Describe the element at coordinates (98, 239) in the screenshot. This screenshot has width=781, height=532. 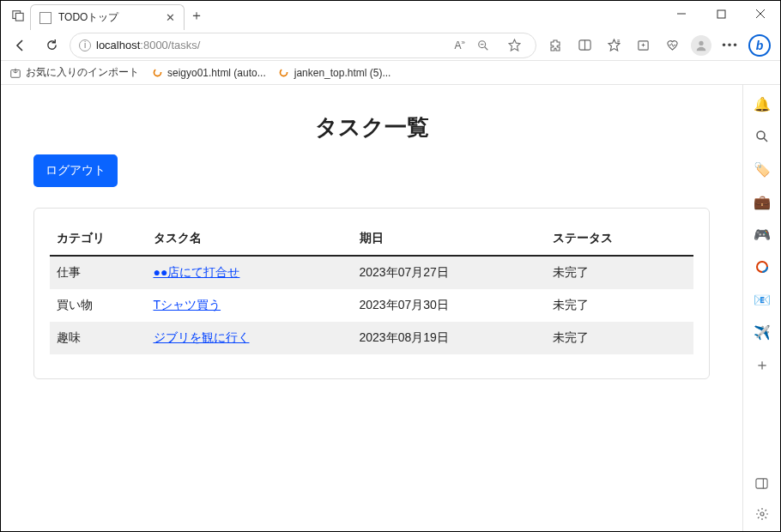
I see `col-category: カテゴリ` at that location.